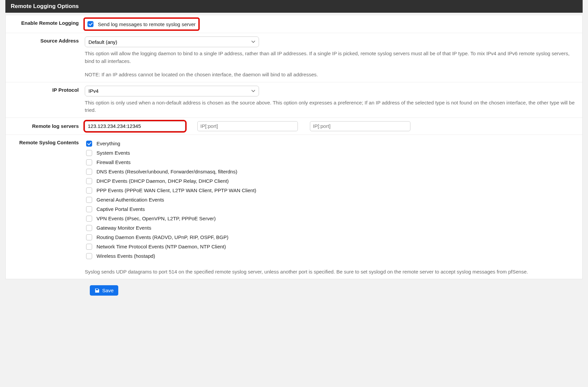  I want to click on ip-protocol-help: This option is only used when a non-defa…, so click(330, 106).